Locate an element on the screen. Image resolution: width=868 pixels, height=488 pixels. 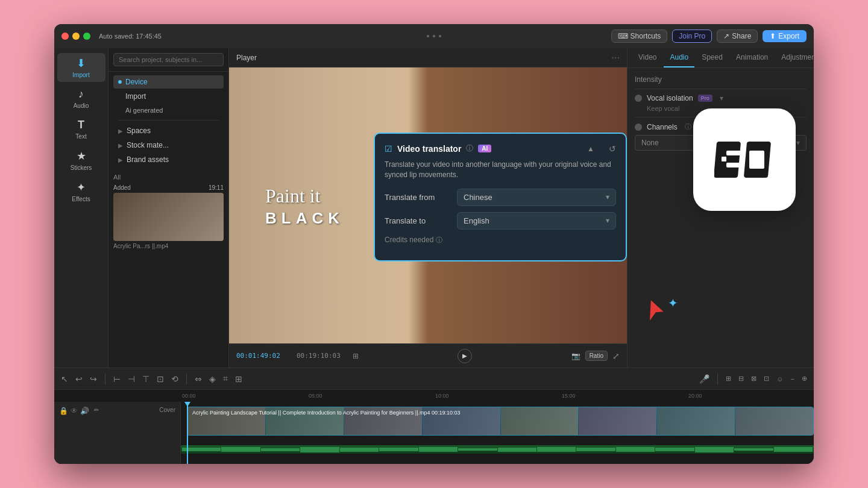
section-check is located at coordinates (638, 98).